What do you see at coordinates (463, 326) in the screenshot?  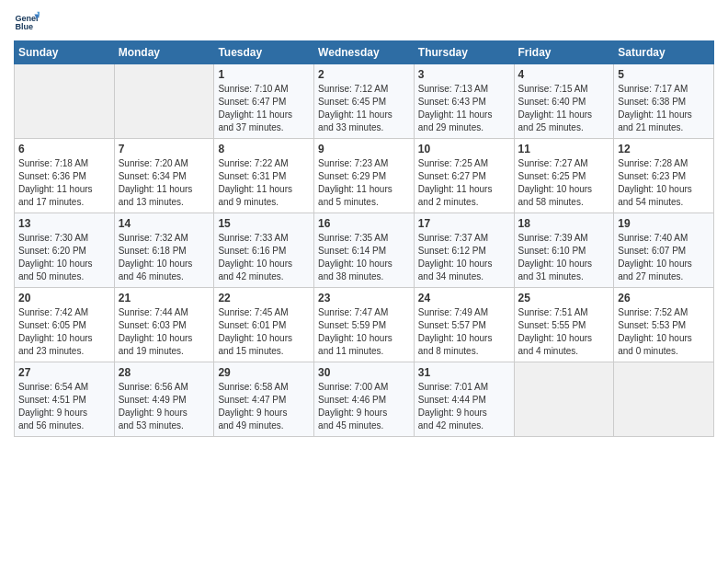 I see `calendar-cell: 24Sunrise: 7:49 AMSunset: 5:57 PMDayligh…` at bounding box center [463, 326].